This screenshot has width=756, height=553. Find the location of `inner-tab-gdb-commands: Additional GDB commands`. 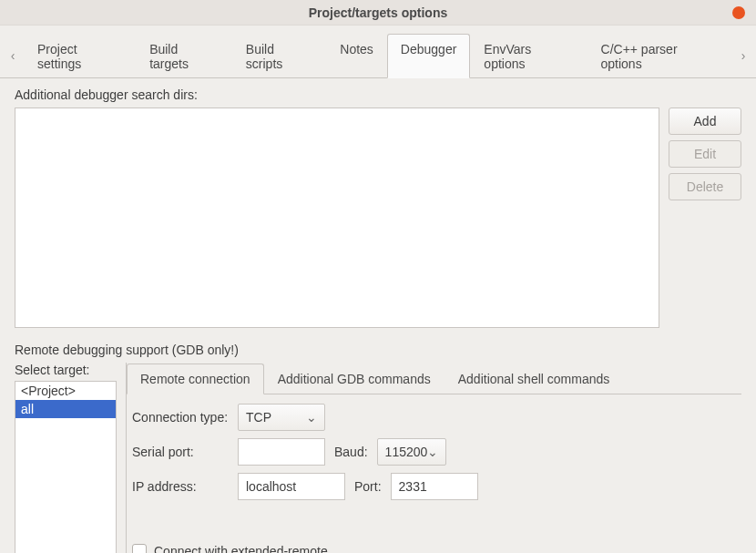

inner-tab-gdb-commands: Additional GDB commands is located at coordinates (354, 379).